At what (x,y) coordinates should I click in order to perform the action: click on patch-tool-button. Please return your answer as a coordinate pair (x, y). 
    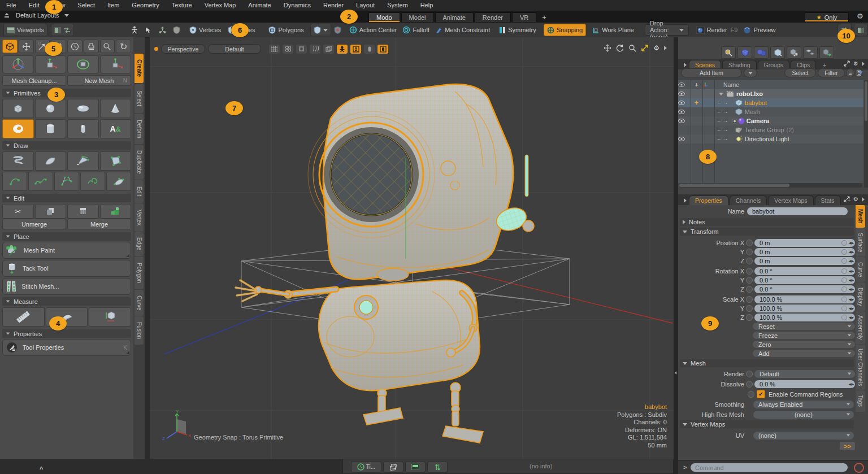
    Looking at the image, I should click on (51, 161).